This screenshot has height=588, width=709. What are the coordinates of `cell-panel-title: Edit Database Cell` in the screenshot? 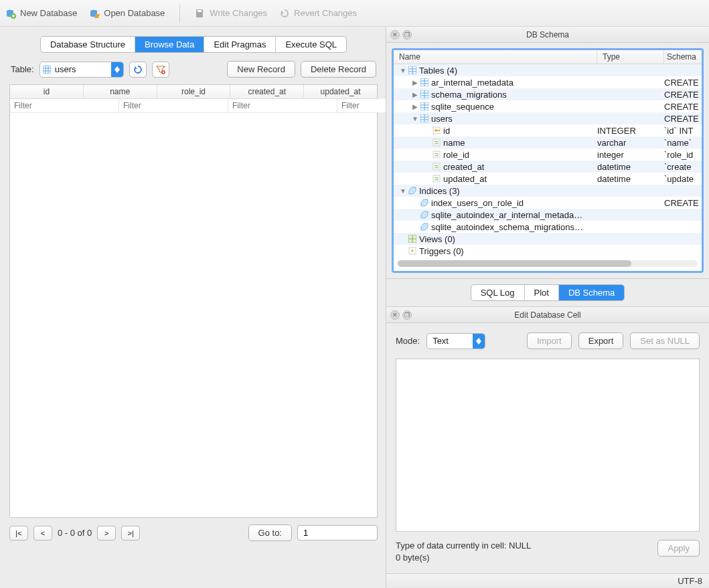 It's located at (548, 315).